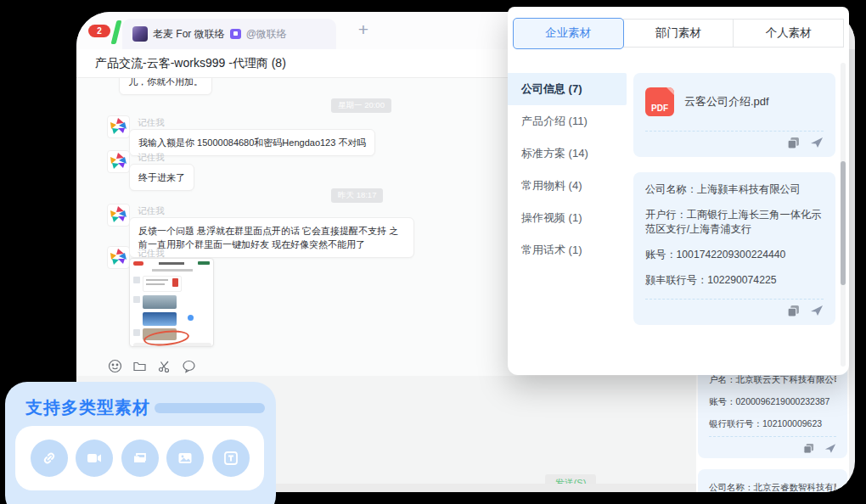  What do you see at coordinates (99, 31) in the screenshot?
I see `unread-count-badge: 2` at bounding box center [99, 31].